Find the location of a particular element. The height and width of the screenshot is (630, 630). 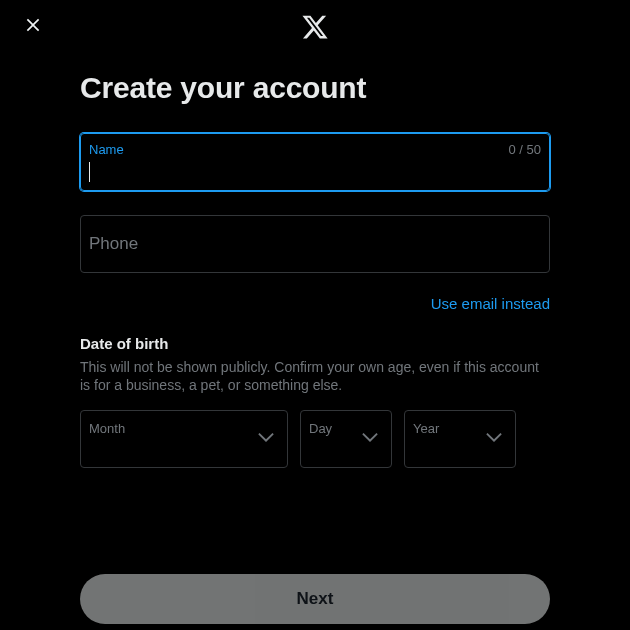

bottom-bar: Next is located at coordinates (315, 602).